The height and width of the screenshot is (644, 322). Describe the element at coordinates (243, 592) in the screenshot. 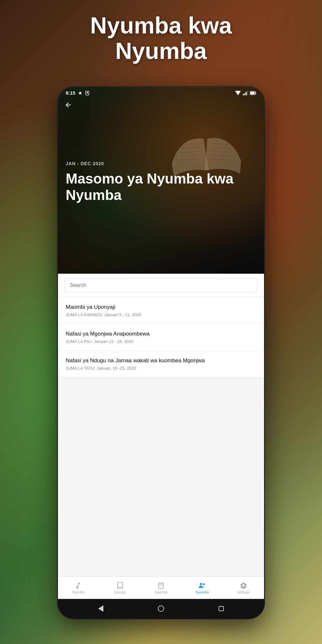

I see `nav-label-settings: Settings` at that location.